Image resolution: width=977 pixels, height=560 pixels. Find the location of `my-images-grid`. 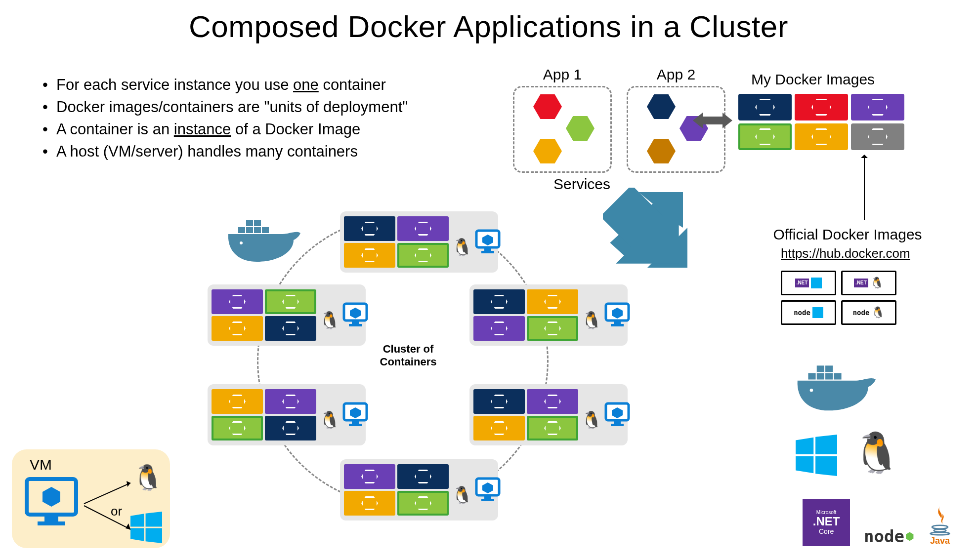

my-images-grid is located at coordinates (821, 122).